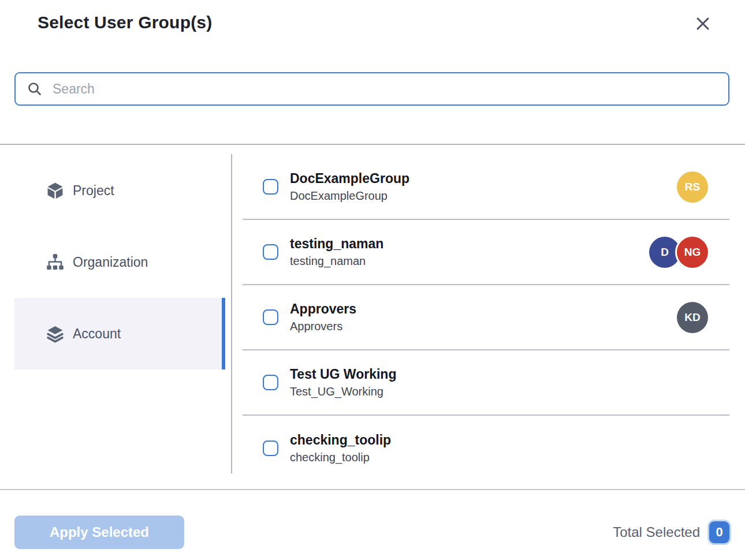 The height and width of the screenshot is (560, 745). I want to click on avatar: NG, so click(692, 252).